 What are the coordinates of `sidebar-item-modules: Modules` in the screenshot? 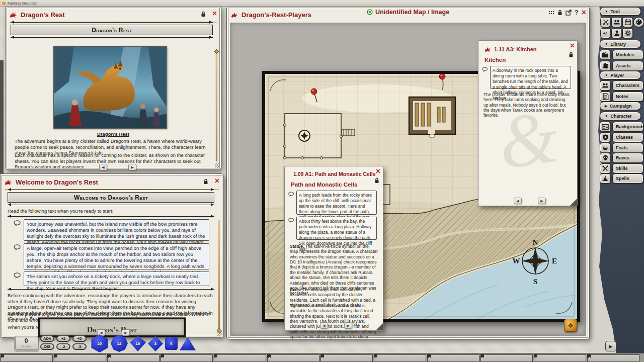 It's located at (628, 55).